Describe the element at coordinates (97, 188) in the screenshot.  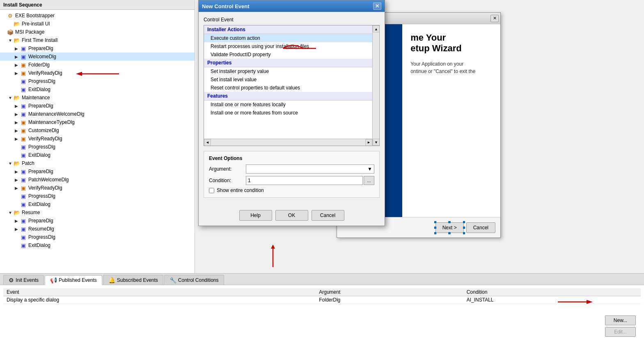
I see `tree-item-verifyReadyDlg-3: ▶▣VerifyReadyDlg` at that location.